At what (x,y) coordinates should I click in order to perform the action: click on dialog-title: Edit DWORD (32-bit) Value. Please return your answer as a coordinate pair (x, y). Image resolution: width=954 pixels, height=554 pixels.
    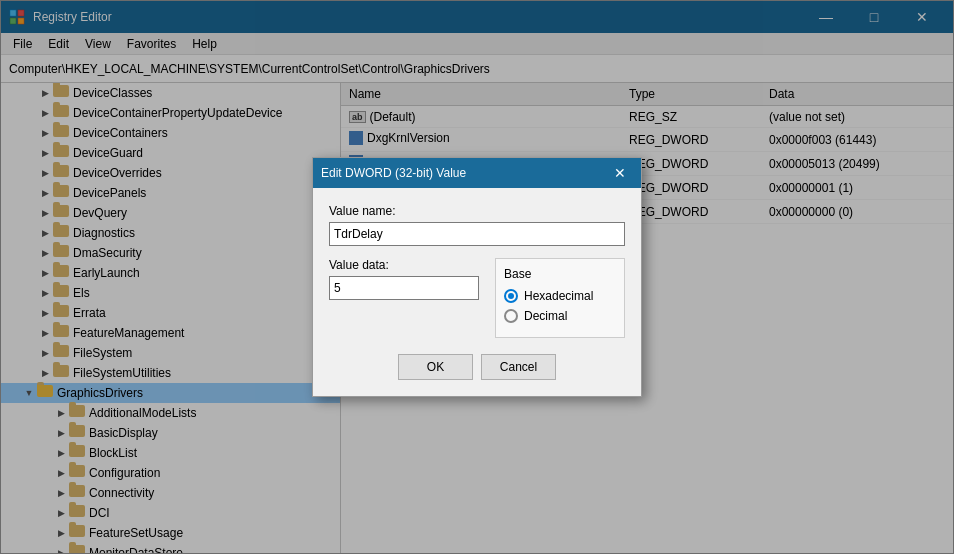
    Looking at the image, I should click on (464, 173).